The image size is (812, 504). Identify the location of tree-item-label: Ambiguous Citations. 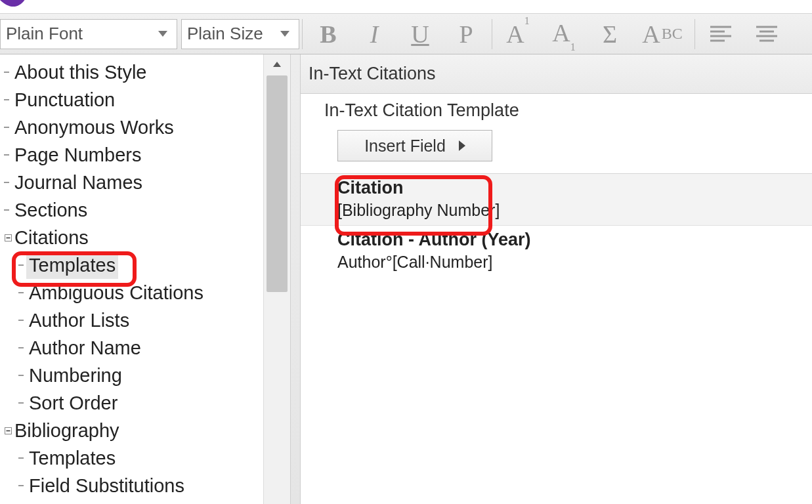
(116, 293).